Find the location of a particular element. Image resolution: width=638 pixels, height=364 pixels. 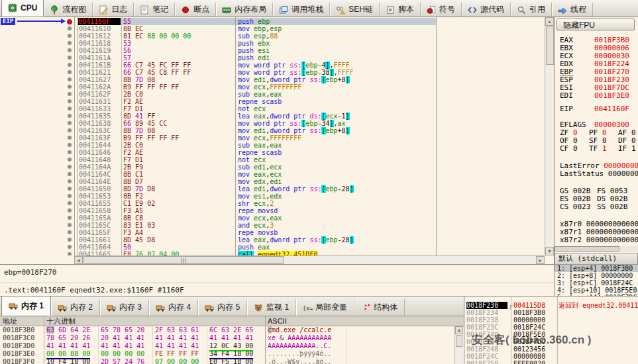

register-value: 0041160F is located at coordinates (612, 109).